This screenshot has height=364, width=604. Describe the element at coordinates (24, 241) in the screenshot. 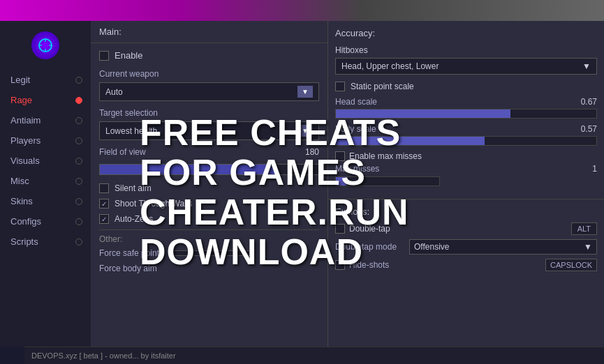

I see `sidebar-item-label: Scripts` at that location.